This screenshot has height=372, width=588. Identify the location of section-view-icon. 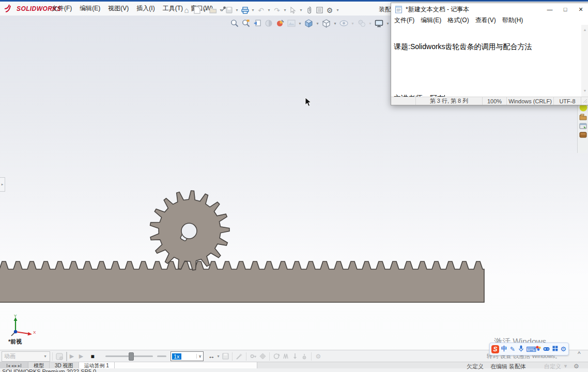
(269, 24).